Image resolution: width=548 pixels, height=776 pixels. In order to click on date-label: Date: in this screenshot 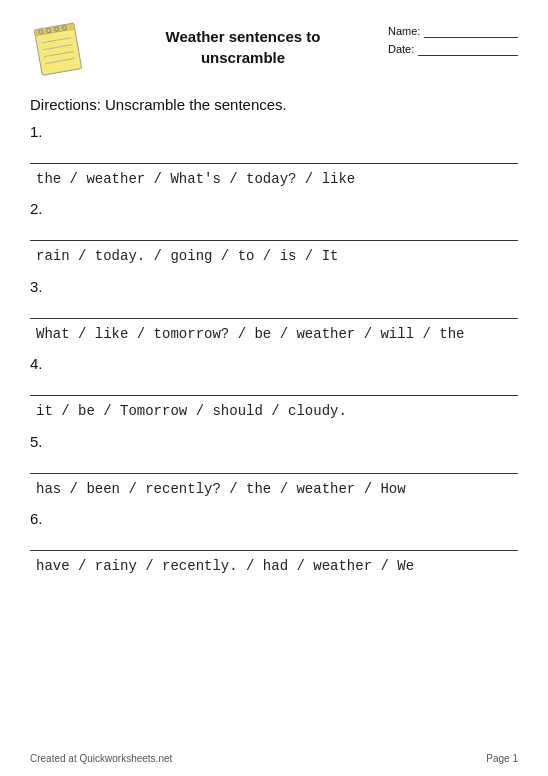, I will do `click(401, 49)`.